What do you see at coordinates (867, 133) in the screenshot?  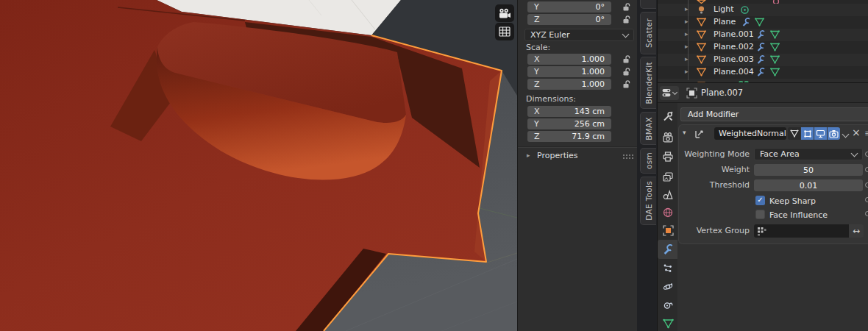 I see `drag-handle-icon: ≡` at bounding box center [867, 133].